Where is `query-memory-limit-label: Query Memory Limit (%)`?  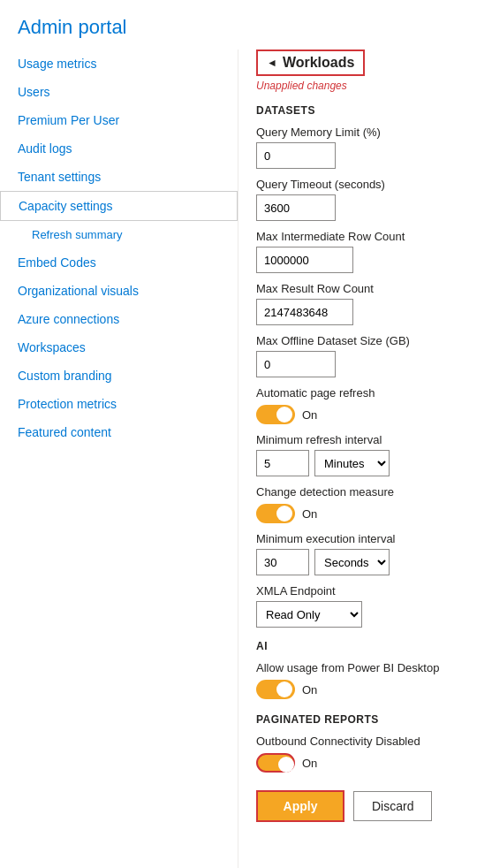 query-memory-limit-label: Query Memory Limit (%) is located at coordinates (366, 133).